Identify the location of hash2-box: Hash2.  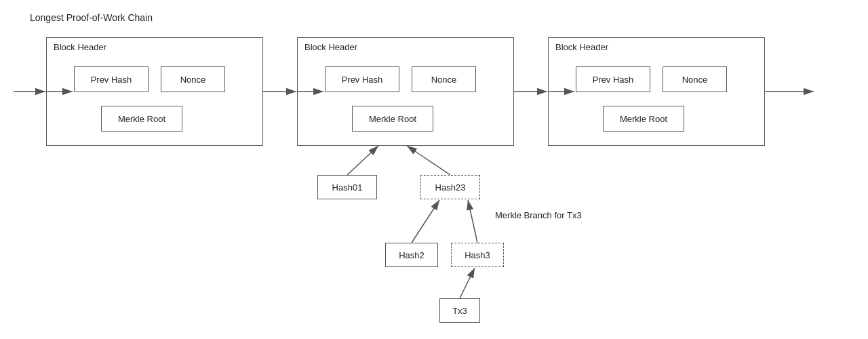
(412, 255).